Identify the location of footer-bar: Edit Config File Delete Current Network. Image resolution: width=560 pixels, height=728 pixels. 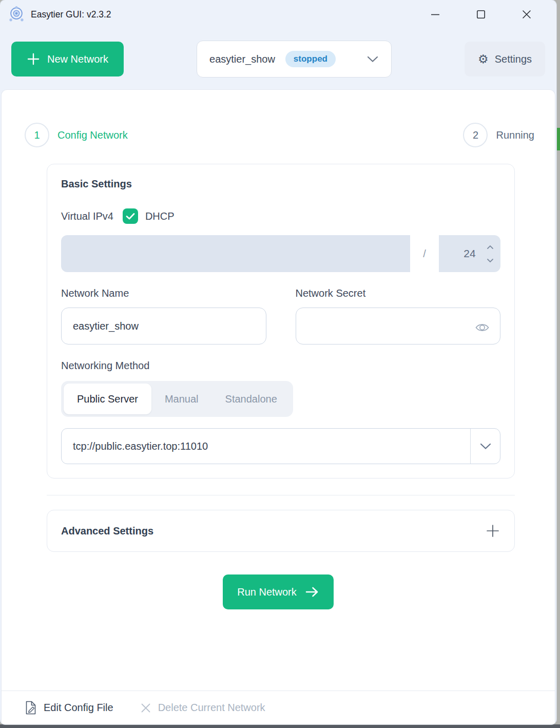
(278, 707).